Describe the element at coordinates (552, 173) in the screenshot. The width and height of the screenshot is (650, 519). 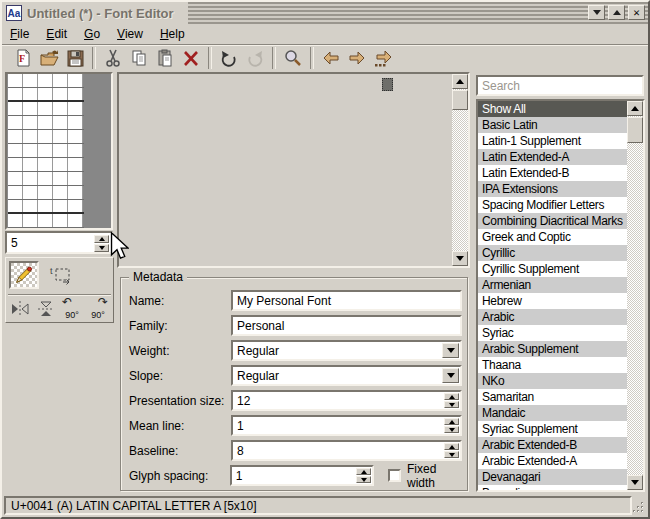
I see `unicode-block-item: Latin Extended-B` at that location.